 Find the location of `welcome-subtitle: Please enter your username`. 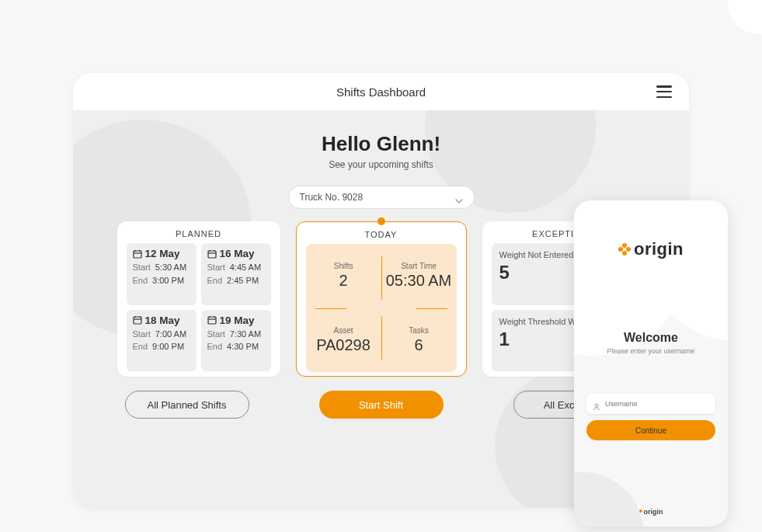

welcome-subtitle: Please enter your username is located at coordinates (651, 351).